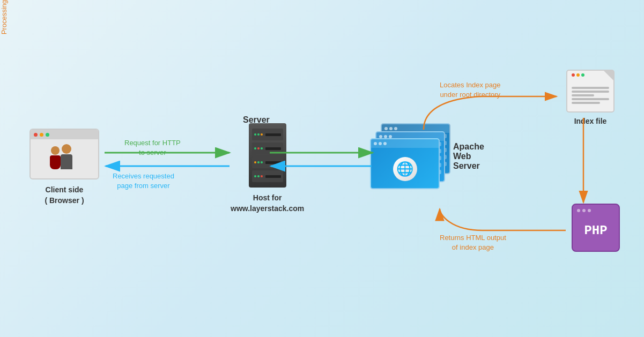 The height and width of the screenshot is (337, 644). What do you see at coordinates (573, 75) in the screenshot?
I see `file-dot-red` at bounding box center [573, 75].